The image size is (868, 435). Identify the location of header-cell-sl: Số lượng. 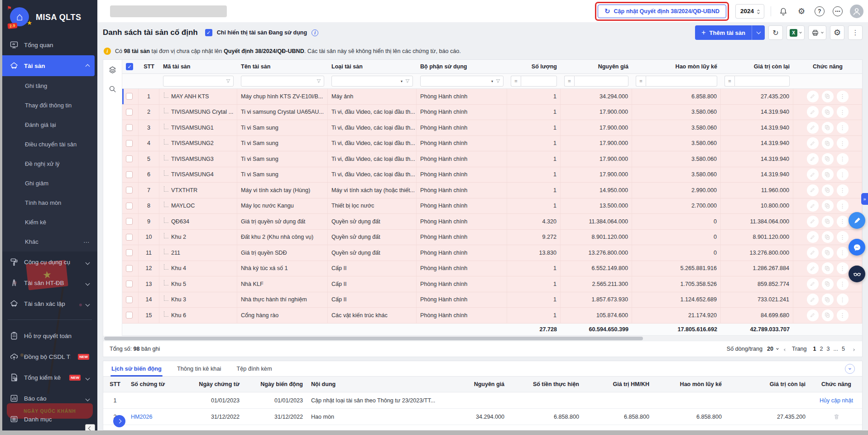
(534, 67).